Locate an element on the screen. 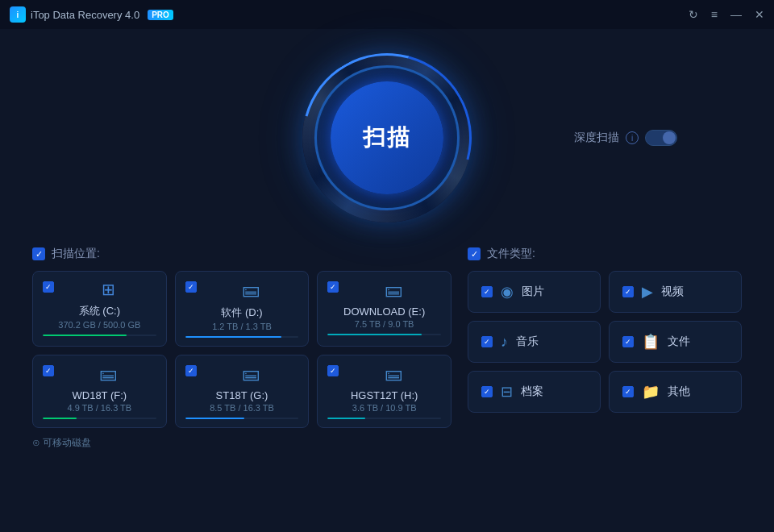  file-types-checkbox is located at coordinates (474, 254).